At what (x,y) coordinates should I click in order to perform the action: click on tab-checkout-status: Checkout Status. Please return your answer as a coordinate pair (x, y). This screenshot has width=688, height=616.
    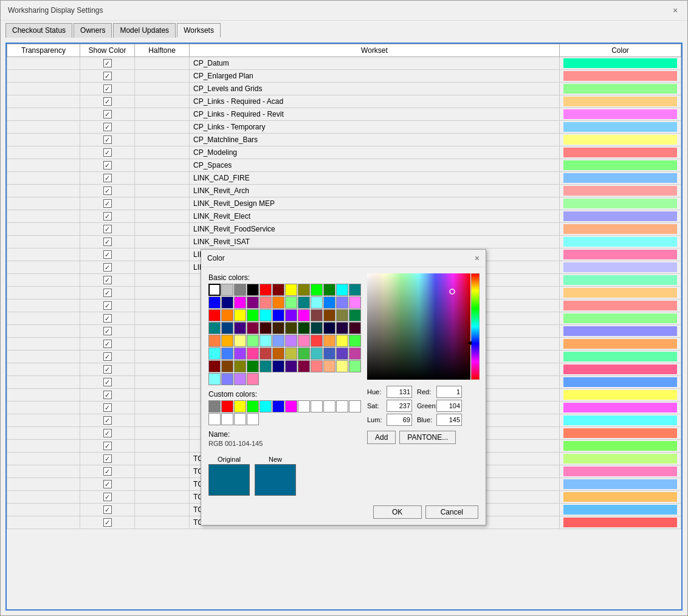
    Looking at the image, I should click on (39, 30).